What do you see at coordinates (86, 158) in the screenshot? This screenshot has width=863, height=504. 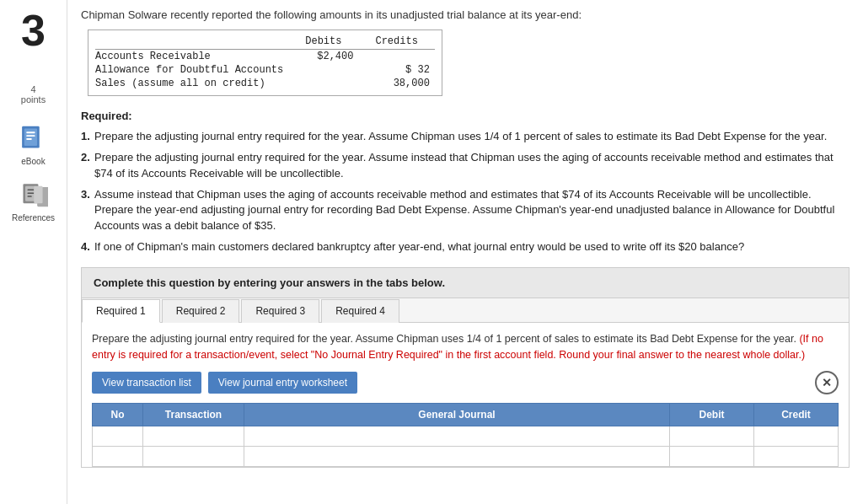 I see `q2-number: 2.` at bounding box center [86, 158].